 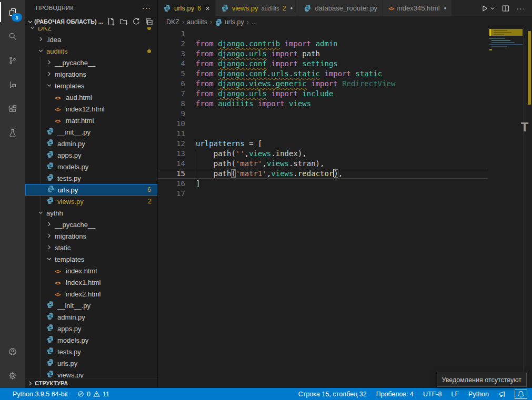 I want to click on status-cursor-position: Строка 15, столбец 32, so click(x=333, y=394).